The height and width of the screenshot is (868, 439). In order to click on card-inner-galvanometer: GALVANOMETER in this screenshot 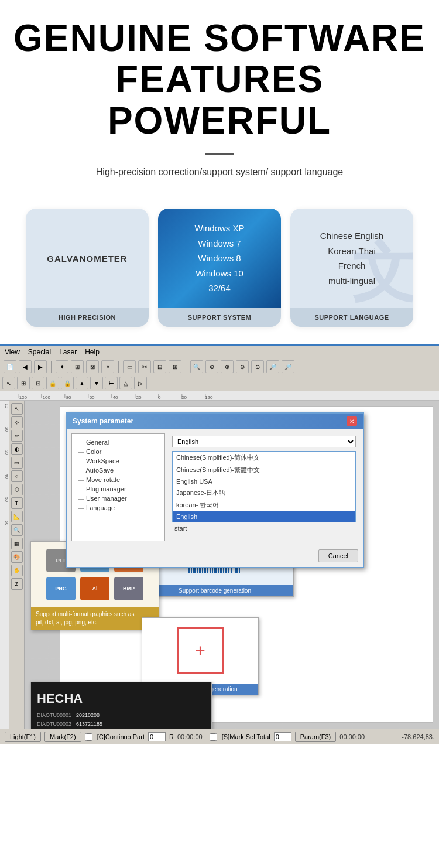, I will do `click(87, 258)`.